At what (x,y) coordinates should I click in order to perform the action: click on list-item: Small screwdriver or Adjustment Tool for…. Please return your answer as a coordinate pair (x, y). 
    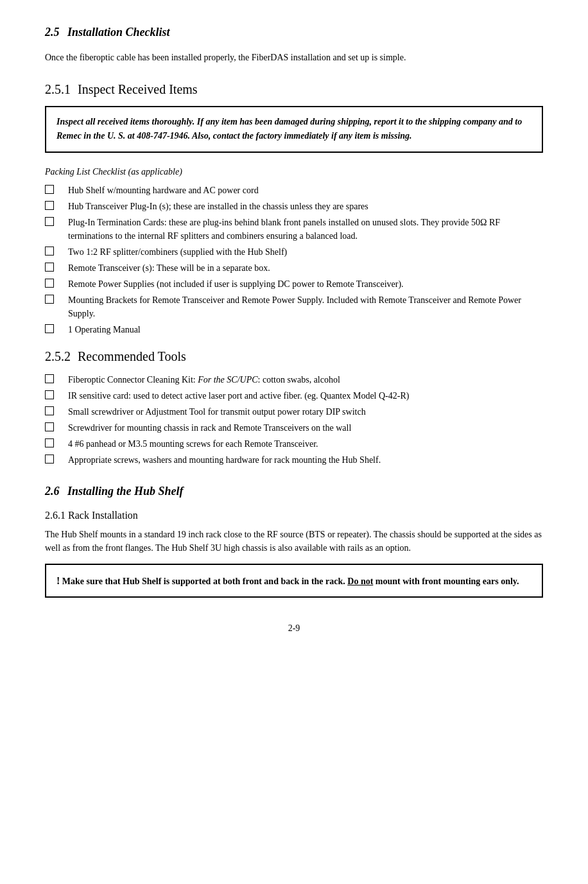
    Looking at the image, I should click on (294, 412).